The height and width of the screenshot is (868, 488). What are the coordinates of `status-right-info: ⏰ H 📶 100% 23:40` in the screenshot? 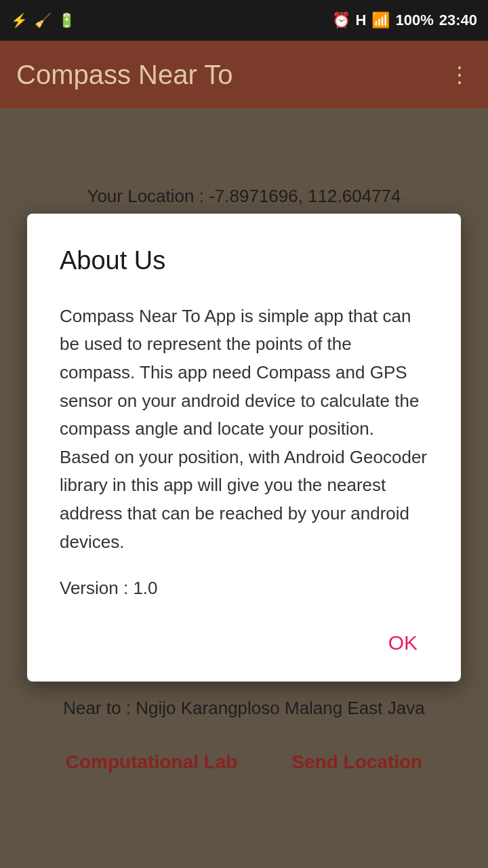 It's located at (405, 20).